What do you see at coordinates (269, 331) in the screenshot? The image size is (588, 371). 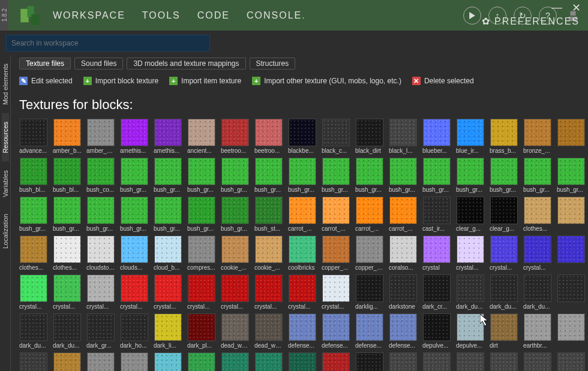 I see `texture-item: dead_wo...` at bounding box center [269, 331].